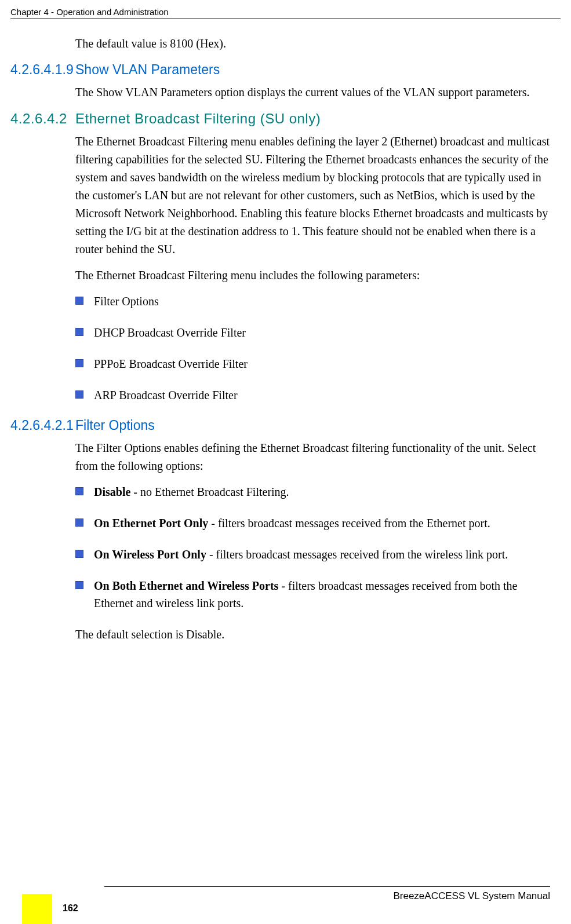 The width and height of the screenshot is (571, 924). Describe the element at coordinates (472, 896) in the screenshot. I see `footer-manual-title: BreezeACCESS VL System Manual` at that location.